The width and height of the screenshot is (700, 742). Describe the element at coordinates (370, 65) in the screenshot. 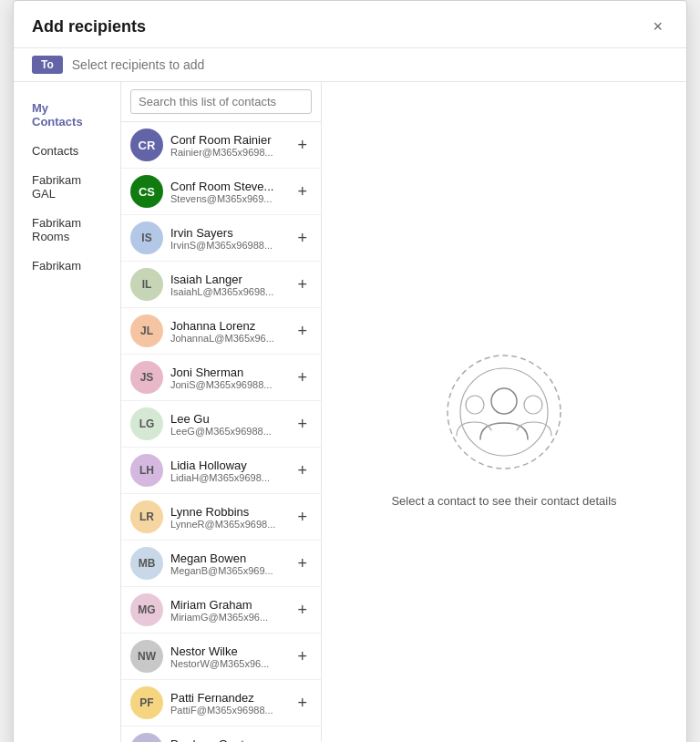

I see `recipients-input` at that location.